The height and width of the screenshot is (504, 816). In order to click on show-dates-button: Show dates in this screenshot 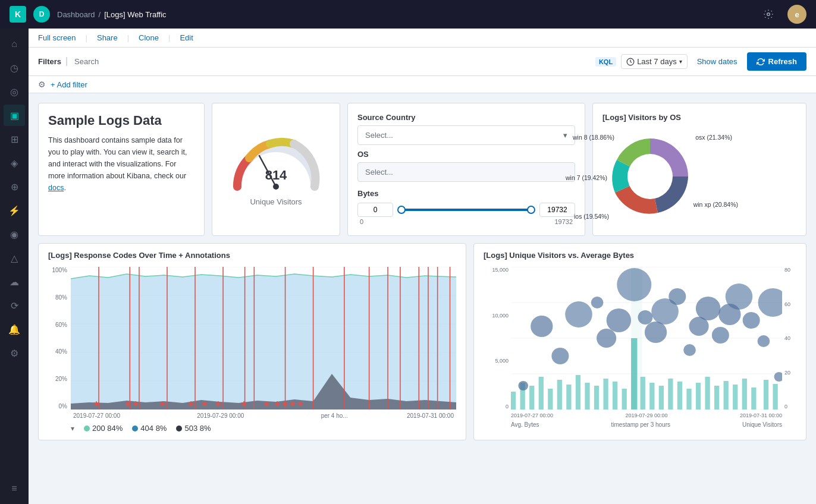, I will do `click(717, 62)`.